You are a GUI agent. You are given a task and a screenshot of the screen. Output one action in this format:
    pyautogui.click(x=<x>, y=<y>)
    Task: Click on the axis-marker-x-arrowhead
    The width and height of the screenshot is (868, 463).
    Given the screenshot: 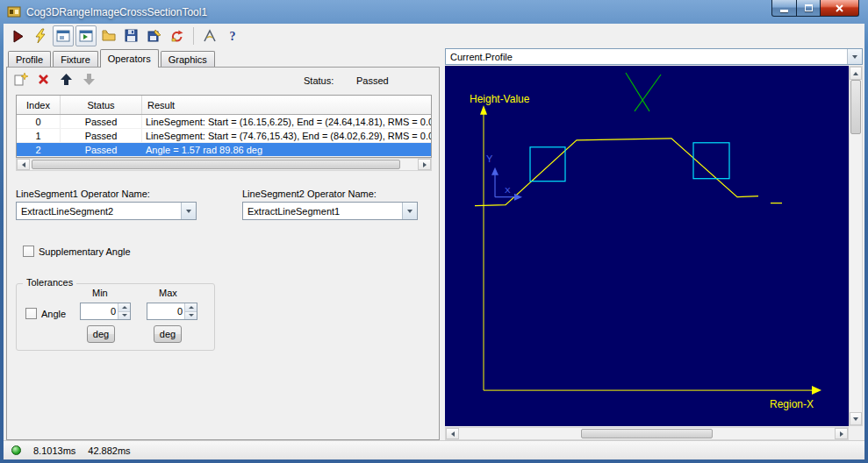 What is the action you would take?
    pyautogui.click(x=518, y=197)
    